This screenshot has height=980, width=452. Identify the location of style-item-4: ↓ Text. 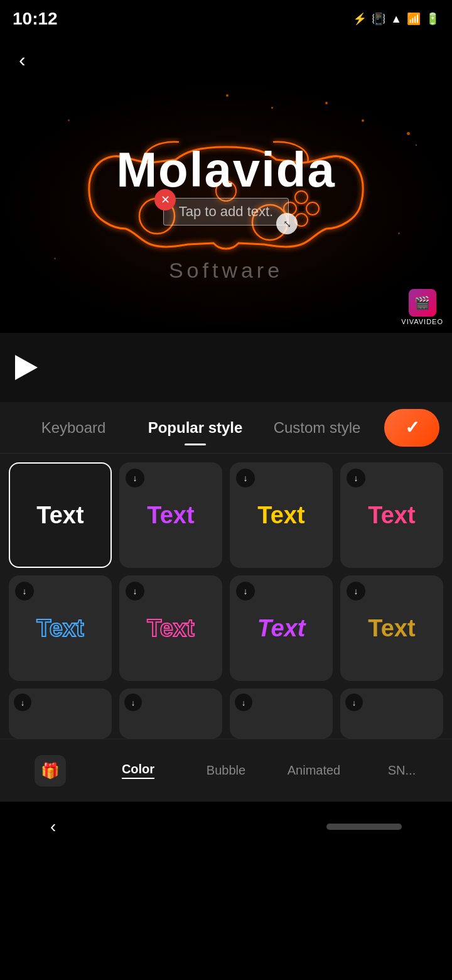
(60, 628).